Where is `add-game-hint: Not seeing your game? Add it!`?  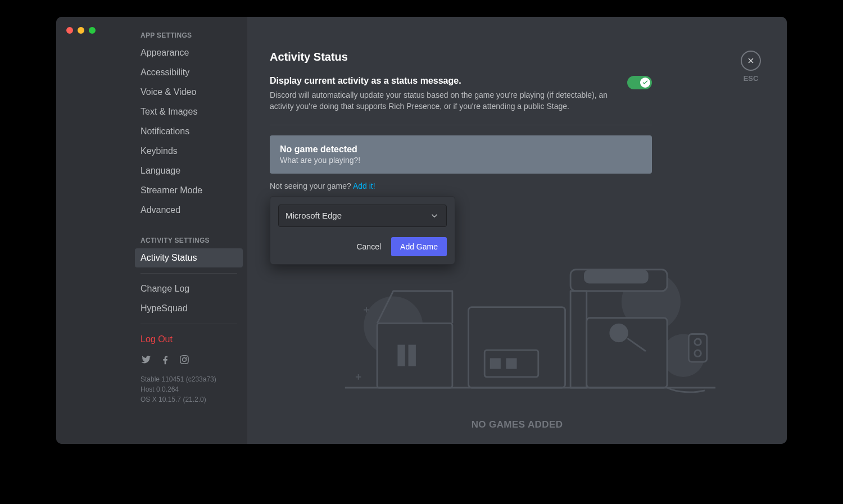
add-game-hint: Not seeing your game? Add it! is located at coordinates (461, 186).